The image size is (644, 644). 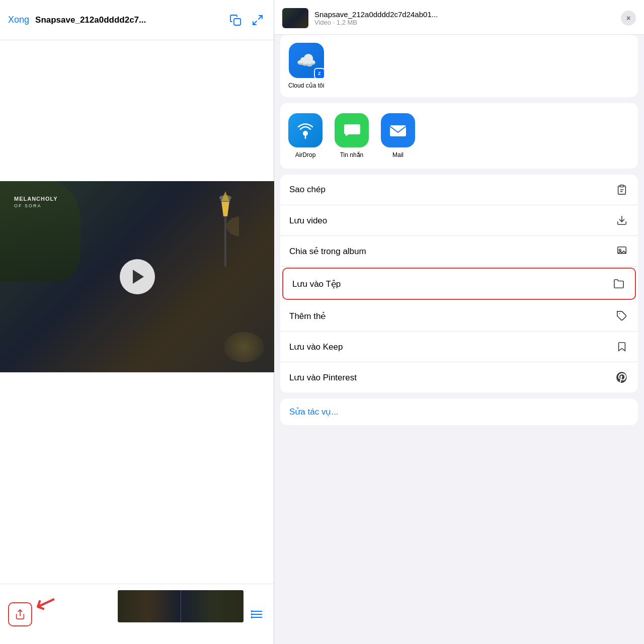 I want to click on airdrop-icon-bg, so click(x=305, y=130).